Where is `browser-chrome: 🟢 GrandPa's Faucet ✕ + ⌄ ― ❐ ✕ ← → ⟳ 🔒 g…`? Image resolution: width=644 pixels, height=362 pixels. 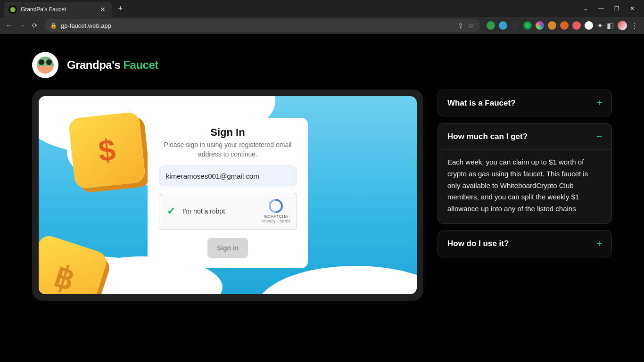
browser-chrome: 🟢 GrandPa's Faucet ✕ + ⌄ ― ❐ ✕ ← → ⟳ 🔒 g… is located at coordinates (322, 17).